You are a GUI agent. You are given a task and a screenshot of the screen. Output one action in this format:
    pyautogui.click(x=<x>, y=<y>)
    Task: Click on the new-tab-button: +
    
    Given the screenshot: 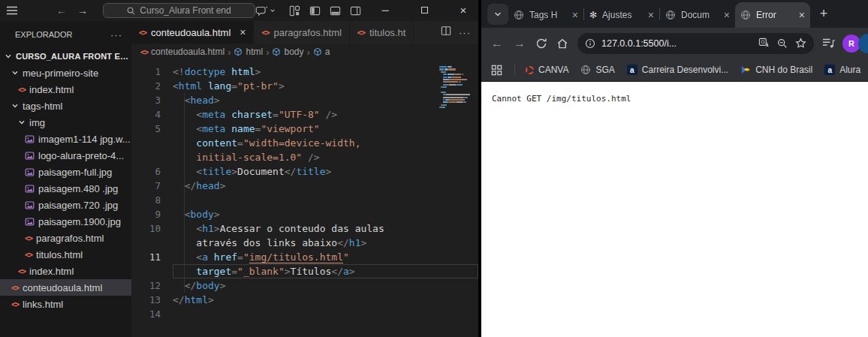 What is the action you would take?
    pyautogui.click(x=824, y=14)
    